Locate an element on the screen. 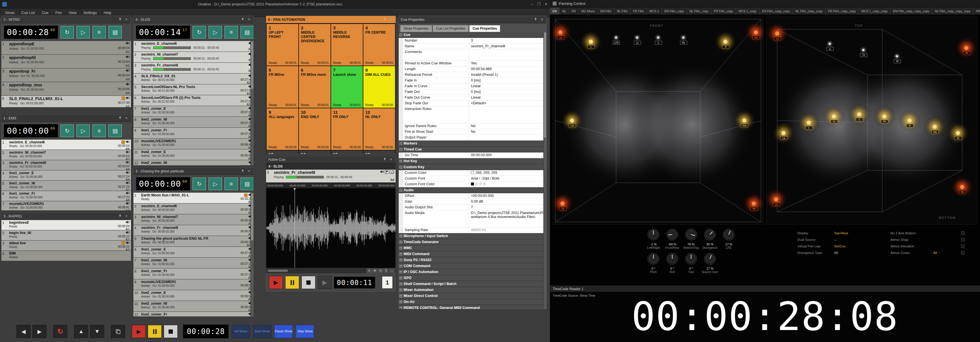 The height and width of the screenshot is (342, 980). cue-row: 10live2_zomer_EAsleepGo: 01:30:00.00000:… is located at coordinates (193, 296).